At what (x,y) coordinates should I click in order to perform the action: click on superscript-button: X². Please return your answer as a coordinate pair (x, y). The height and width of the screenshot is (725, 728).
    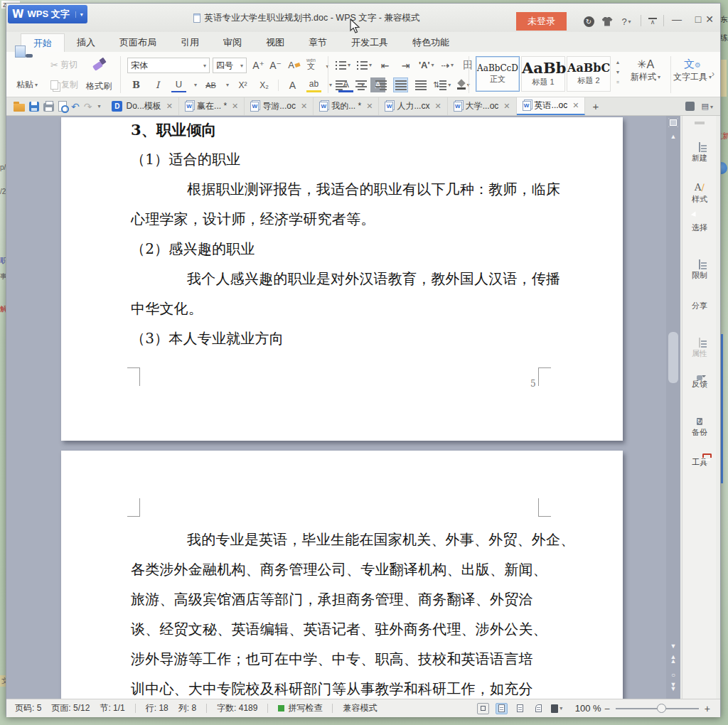
    Looking at the image, I should click on (243, 85).